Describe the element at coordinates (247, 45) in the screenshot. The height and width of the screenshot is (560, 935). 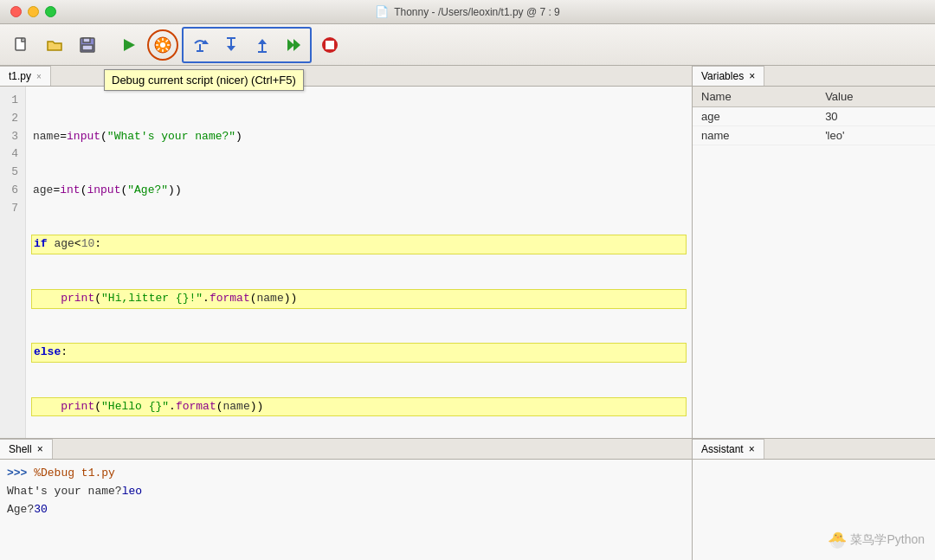
I see `debug-step-group` at that location.